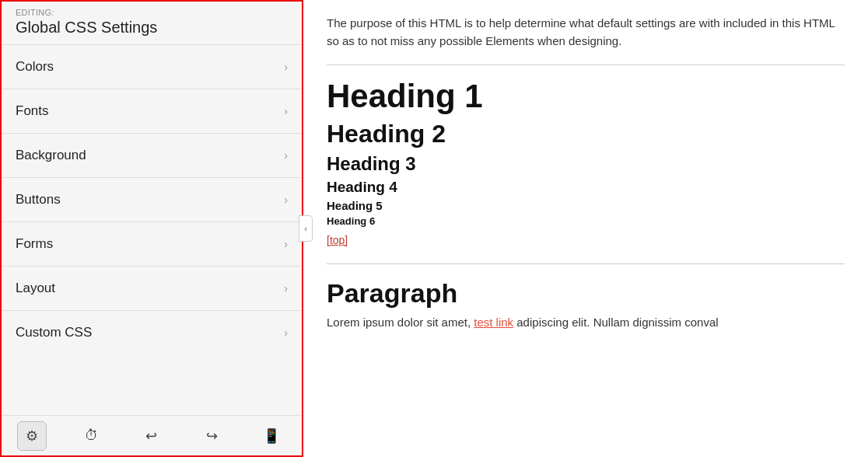 This screenshot has height=457, width=868. Describe the element at coordinates (92, 435) in the screenshot. I see `history-icon: ⏱` at that location.